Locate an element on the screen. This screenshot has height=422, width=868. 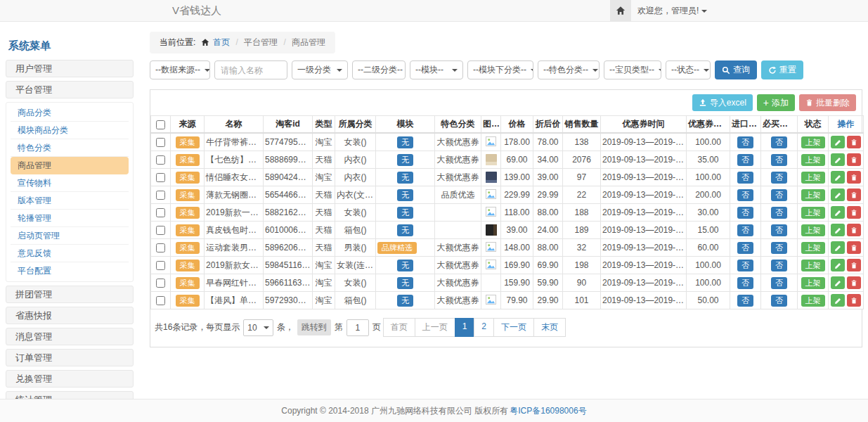
sidebar-group-平台管理: 平台管理 is located at coordinates (70, 90).